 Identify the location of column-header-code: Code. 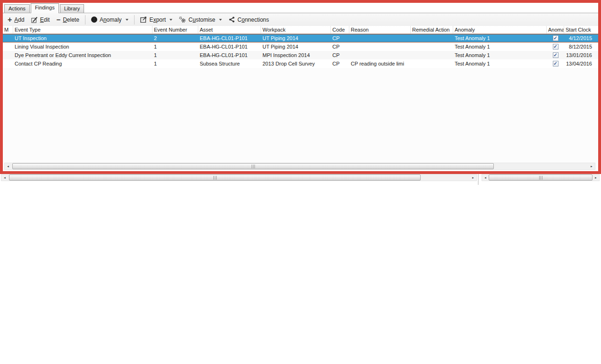
(340, 30).